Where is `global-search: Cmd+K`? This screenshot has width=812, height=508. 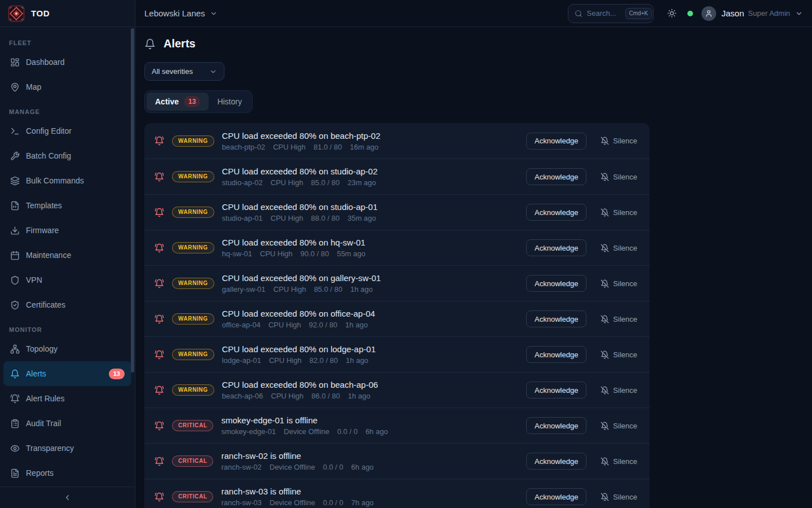 global-search: Cmd+K is located at coordinates (611, 14).